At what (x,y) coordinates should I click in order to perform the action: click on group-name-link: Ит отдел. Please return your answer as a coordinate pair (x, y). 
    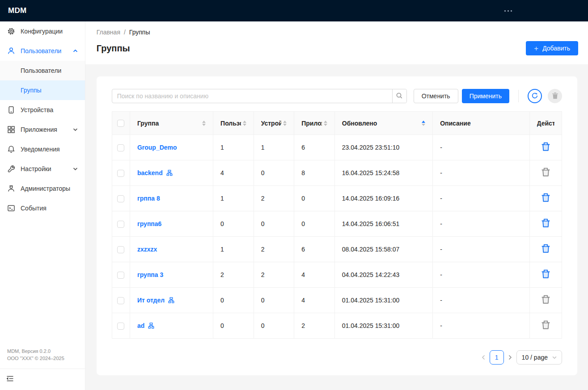
    Looking at the image, I should click on (151, 300).